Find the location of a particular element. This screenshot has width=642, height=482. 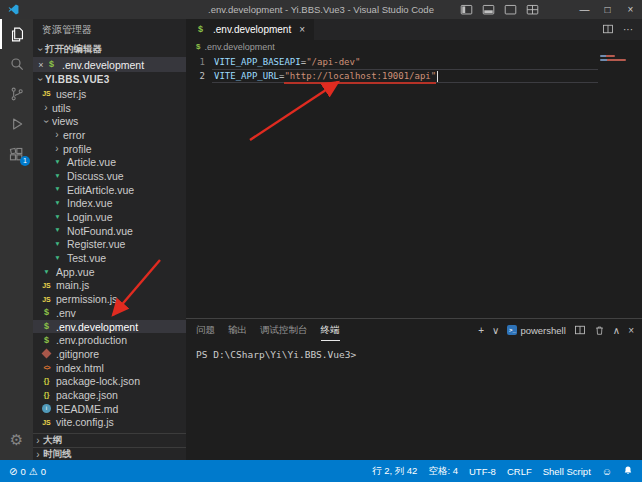

open-editor-item: × $ .env.development is located at coordinates (110, 64).